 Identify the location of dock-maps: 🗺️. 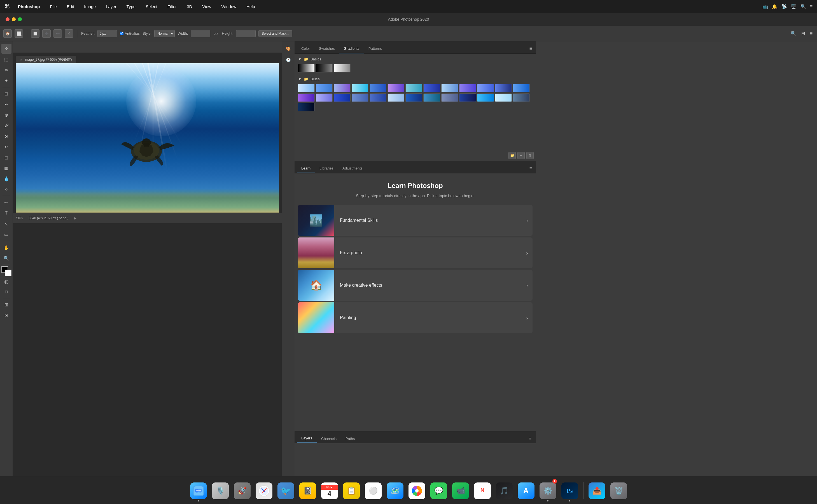
(395, 490).